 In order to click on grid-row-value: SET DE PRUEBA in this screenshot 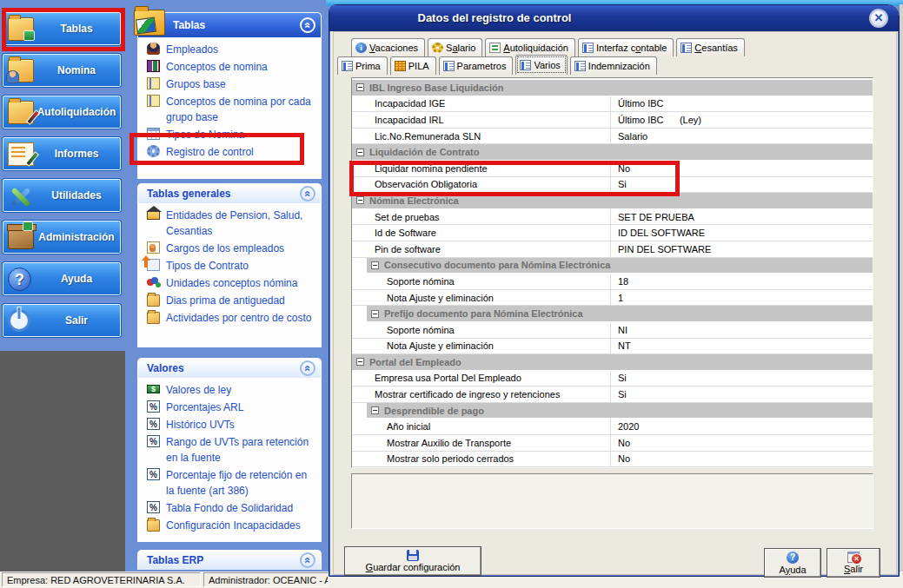, I will do `click(741, 217)`.